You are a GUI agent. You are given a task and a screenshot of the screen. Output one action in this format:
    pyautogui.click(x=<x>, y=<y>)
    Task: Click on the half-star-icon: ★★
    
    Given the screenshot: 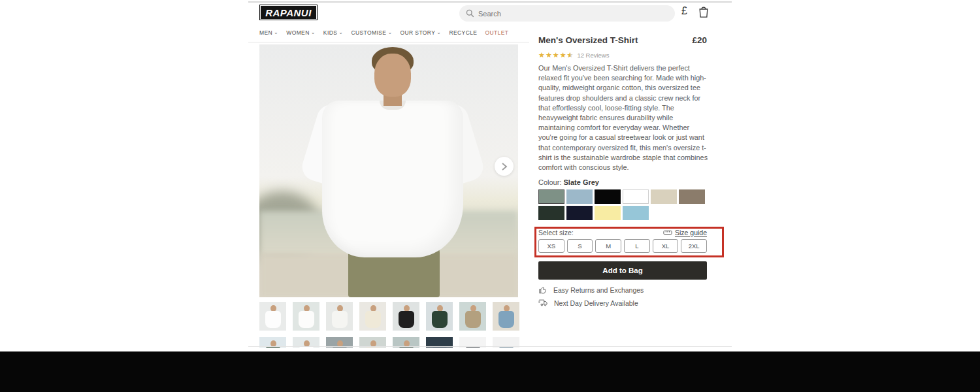 What is the action you would take?
    pyautogui.click(x=570, y=55)
    